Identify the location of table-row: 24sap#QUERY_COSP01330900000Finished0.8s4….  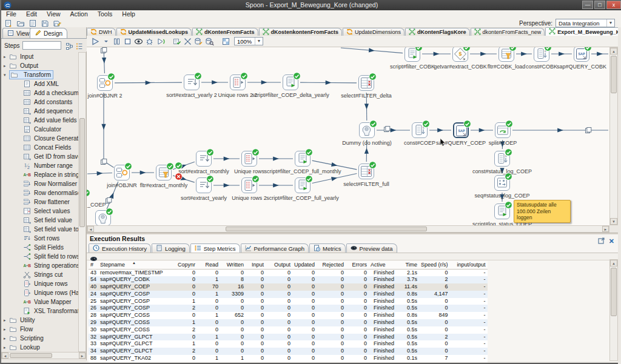
(288, 294).